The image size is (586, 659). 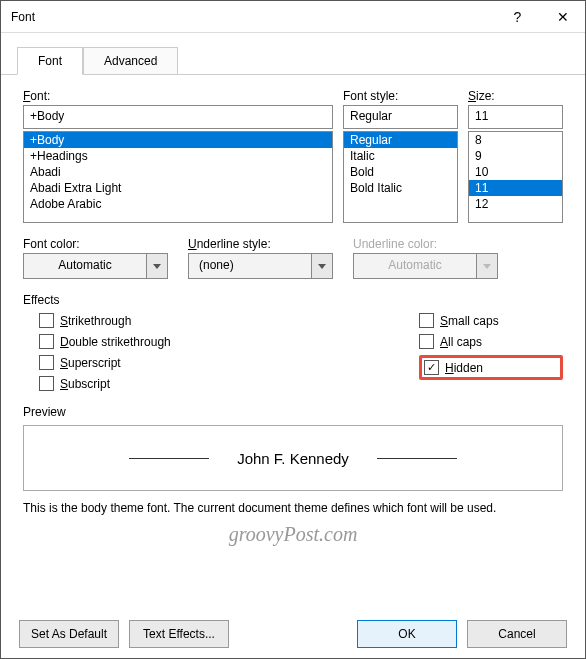 What do you see at coordinates (400, 156) in the screenshot?
I see `list-item: Italic` at bounding box center [400, 156].